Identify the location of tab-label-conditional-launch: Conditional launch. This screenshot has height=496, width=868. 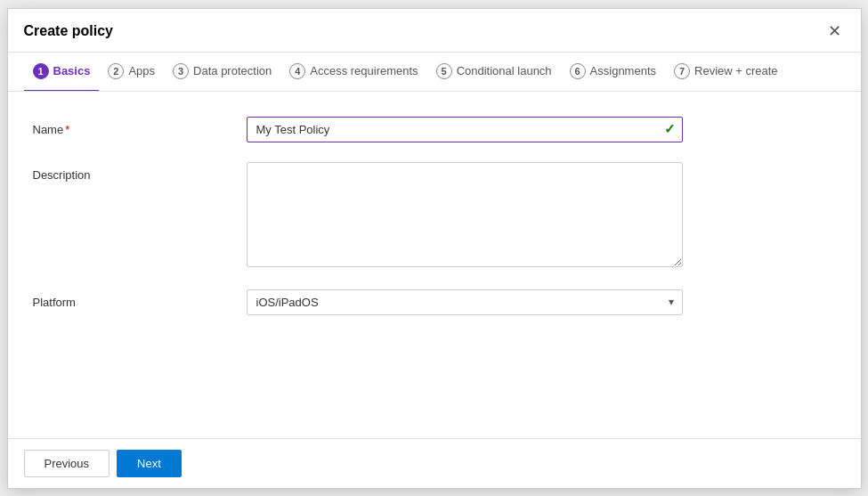
(504, 71).